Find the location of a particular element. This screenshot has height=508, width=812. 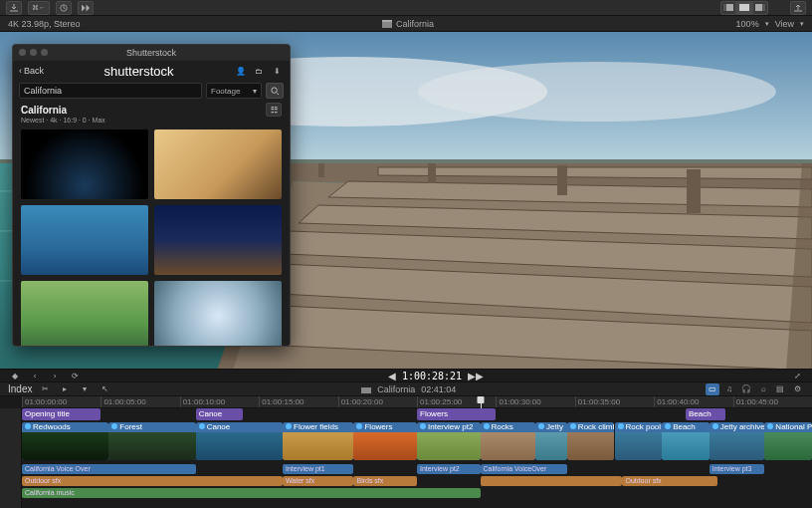

results-grid is located at coordinates (151, 236).